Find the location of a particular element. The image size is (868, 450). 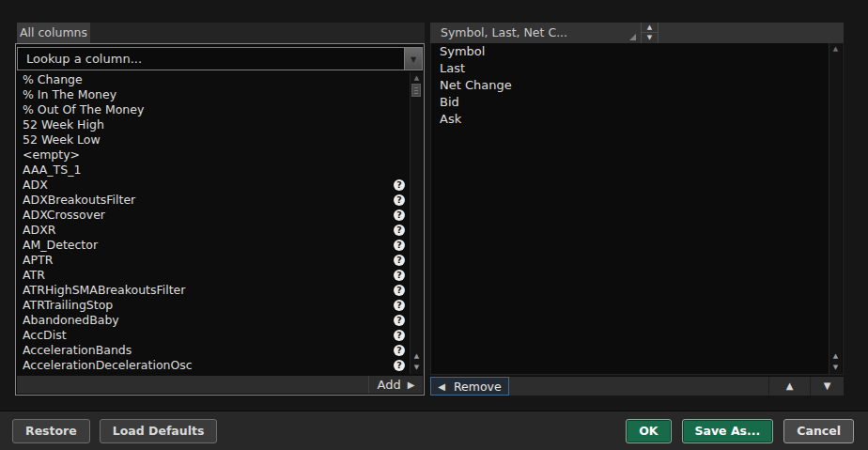

right-panel-bottom-bar: ◀ Remove ▲ ▼ is located at coordinates (637, 385).